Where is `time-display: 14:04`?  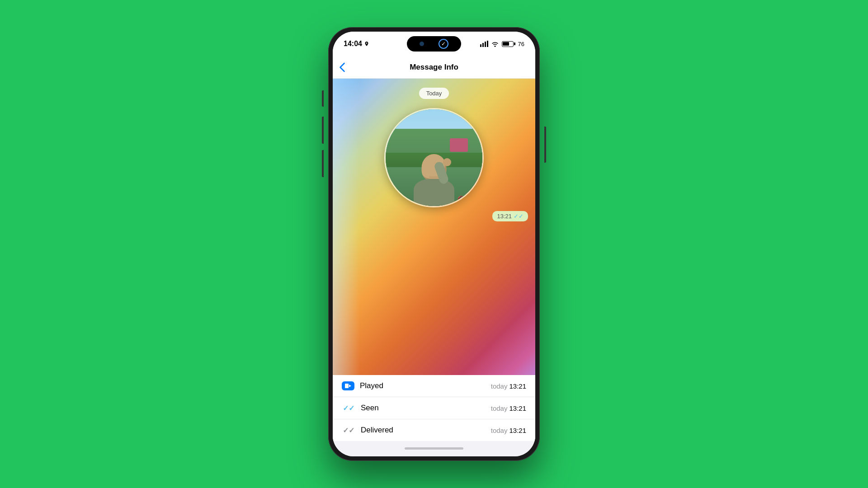
time-display: 14:04 is located at coordinates (353, 44).